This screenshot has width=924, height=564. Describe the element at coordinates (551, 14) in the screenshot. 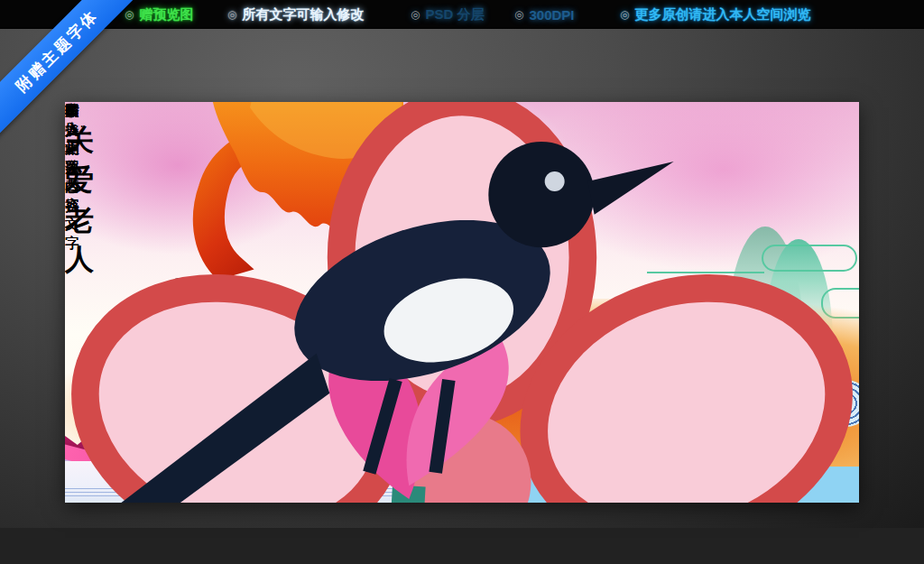

I see `promo-label: 300DPI` at that location.